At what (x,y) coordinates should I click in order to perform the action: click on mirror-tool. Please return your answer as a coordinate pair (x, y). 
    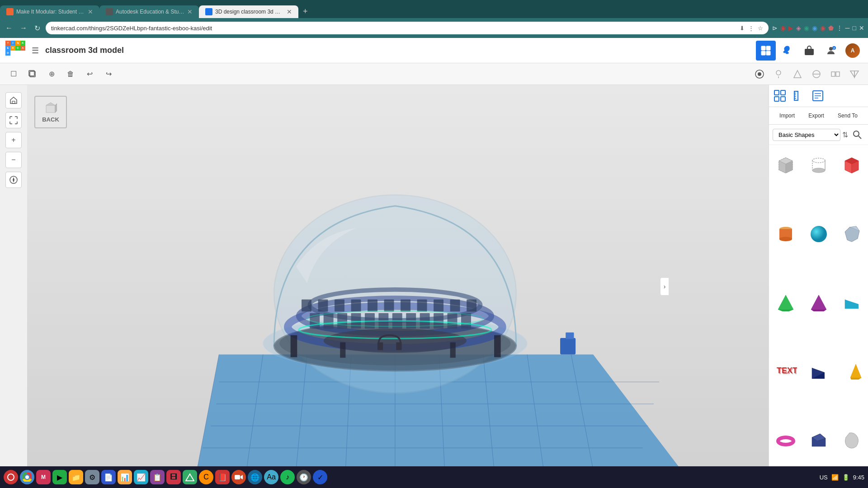
    Looking at the image, I should click on (854, 74).